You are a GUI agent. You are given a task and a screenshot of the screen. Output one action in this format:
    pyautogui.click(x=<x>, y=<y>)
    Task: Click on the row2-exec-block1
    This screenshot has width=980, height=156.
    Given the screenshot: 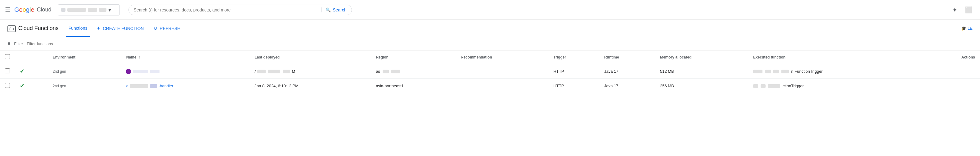 What is the action you would take?
    pyautogui.click(x=756, y=86)
    